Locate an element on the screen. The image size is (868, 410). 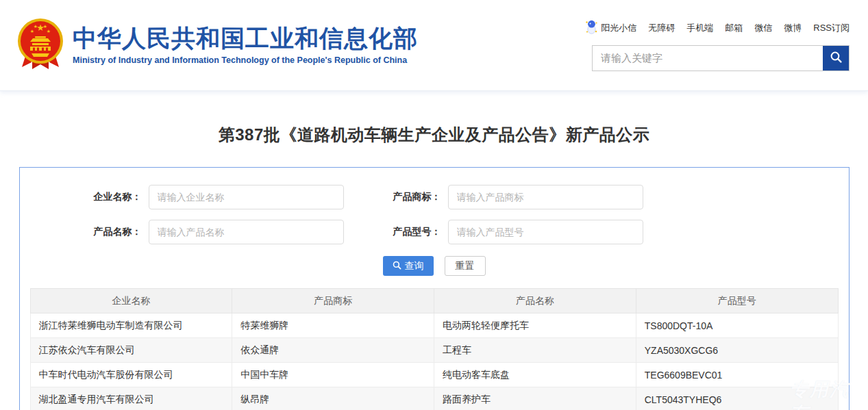
nav-link-weibo: 微博 is located at coordinates (793, 28).